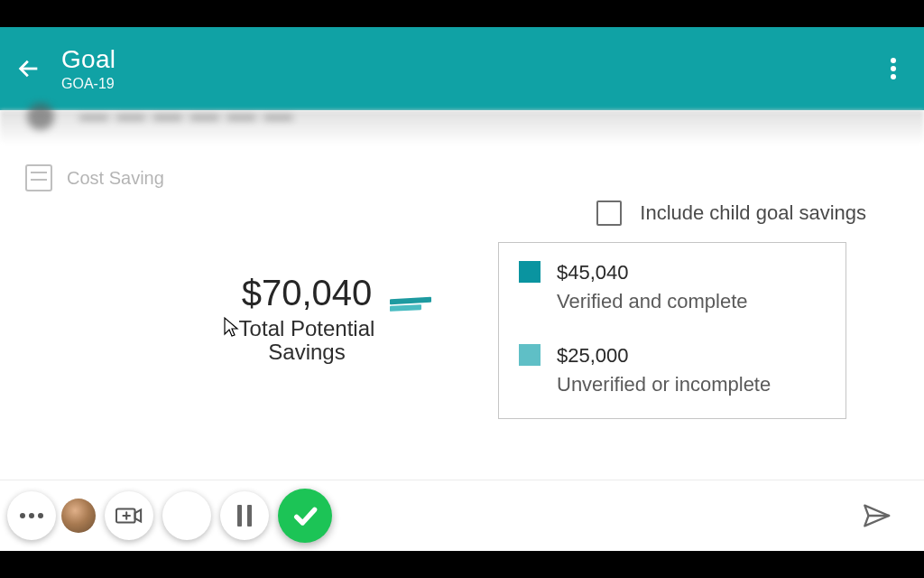 This screenshot has height=578, width=924. Describe the element at coordinates (876, 516) in the screenshot. I see `send-icon` at that location.